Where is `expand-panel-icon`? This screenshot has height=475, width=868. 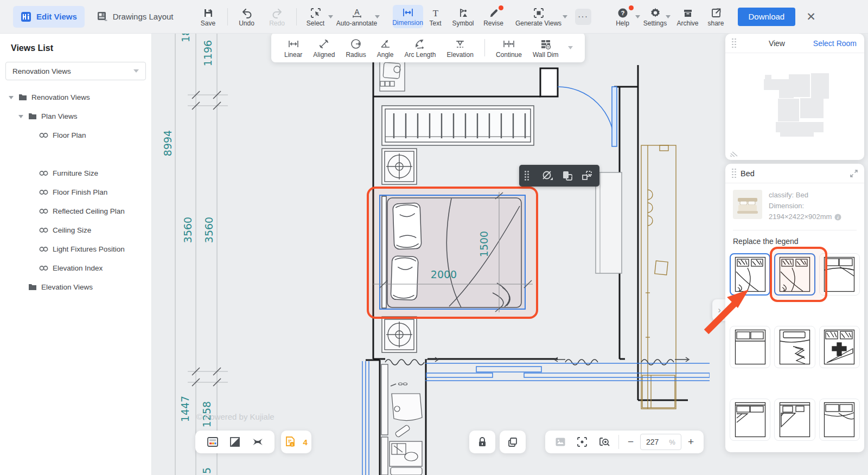 expand-panel-icon is located at coordinates (854, 174).